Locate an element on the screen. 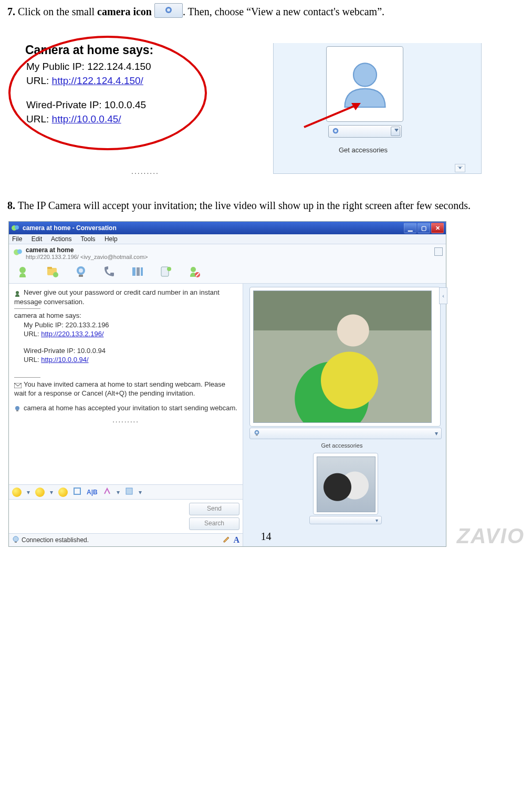 Image resolution: width=532 pixels, height=809 pixels. app-icon is located at coordinates (15, 228).